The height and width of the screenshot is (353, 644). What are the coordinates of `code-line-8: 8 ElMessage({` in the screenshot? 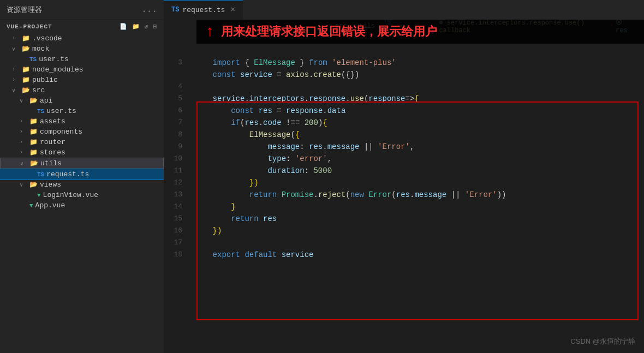 It's located at (404, 135).